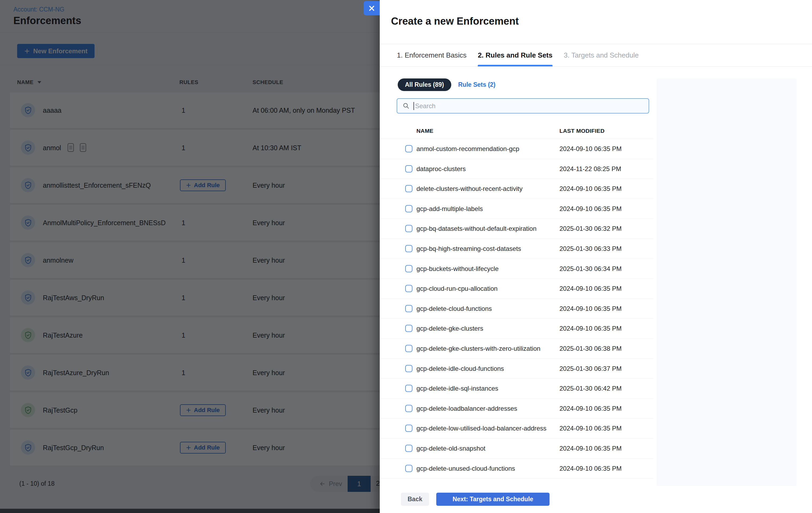 The height and width of the screenshot is (513, 812). What do you see at coordinates (415, 500) in the screenshot?
I see `back-button: Back` at bounding box center [415, 500].